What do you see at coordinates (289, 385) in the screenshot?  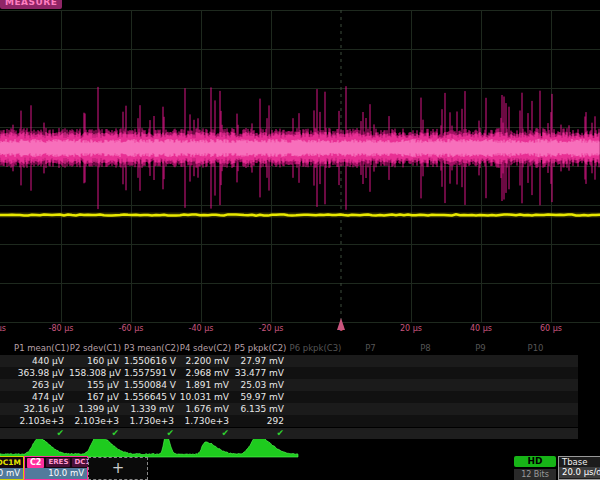 I see `measure-stat-row: 263 µV155 µV1.550084 V1.891 mV25.03 mV` at bounding box center [289, 385].